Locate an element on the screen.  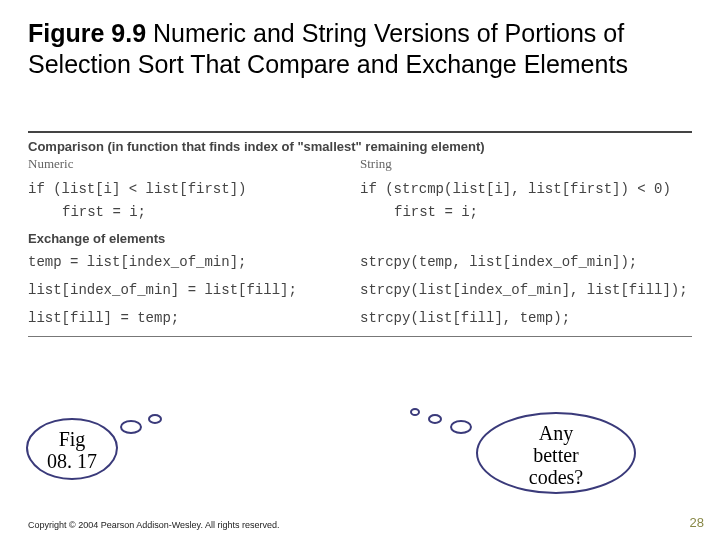
section1-heading: Comparison (in function that finds index… is located at coordinates (360, 146).